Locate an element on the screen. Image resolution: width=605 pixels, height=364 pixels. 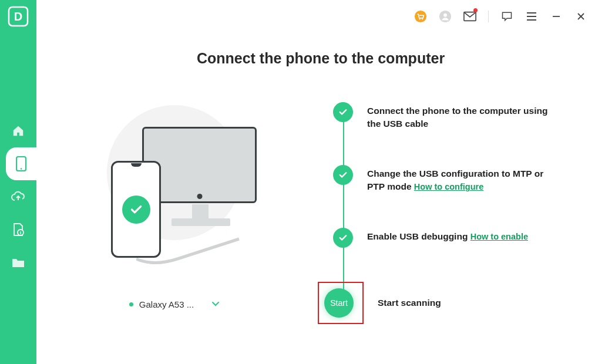
chevron-down-icon is located at coordinates (216, 304).